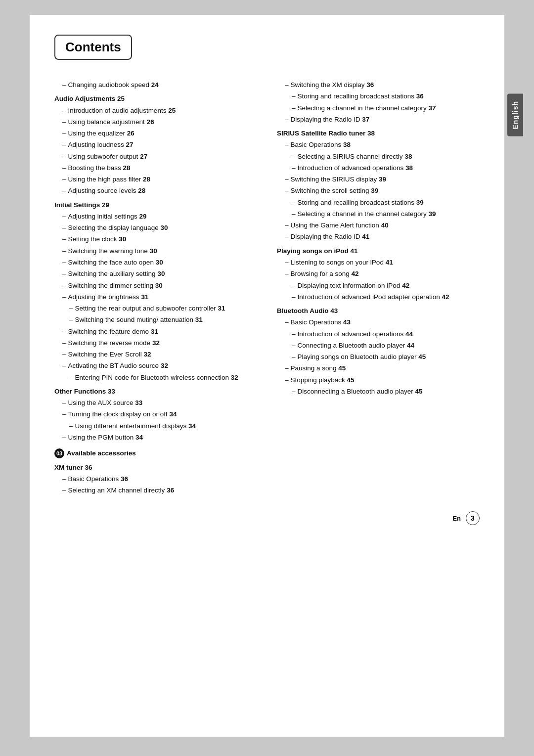 This screenshot has width=534, height=756. Describe the element at coordinates (156, 309) in the screenshot. I see `list-item: –Setting the rear output and subwoofer c…` at that location.